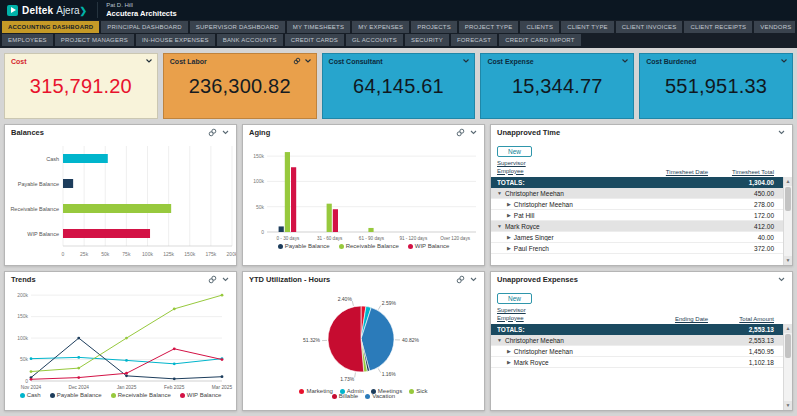 The width and height of the screenshot is (797, 416). What do you see at coordinates (120, 341) in the screenshot?
I see `panel-trends: Trends 050k100k150k200kNov 2024Dec 2024J…` at bounding box center [120, 341].